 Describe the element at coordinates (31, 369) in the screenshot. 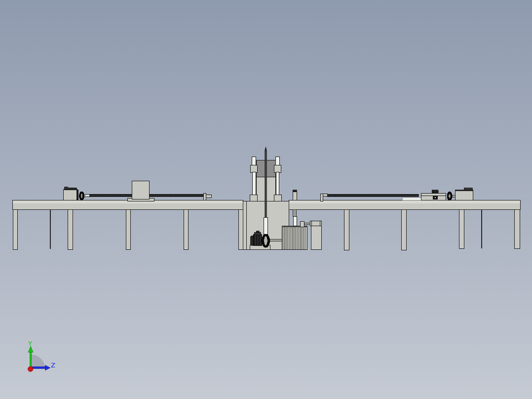

I see `x-axis-dot` at that location.